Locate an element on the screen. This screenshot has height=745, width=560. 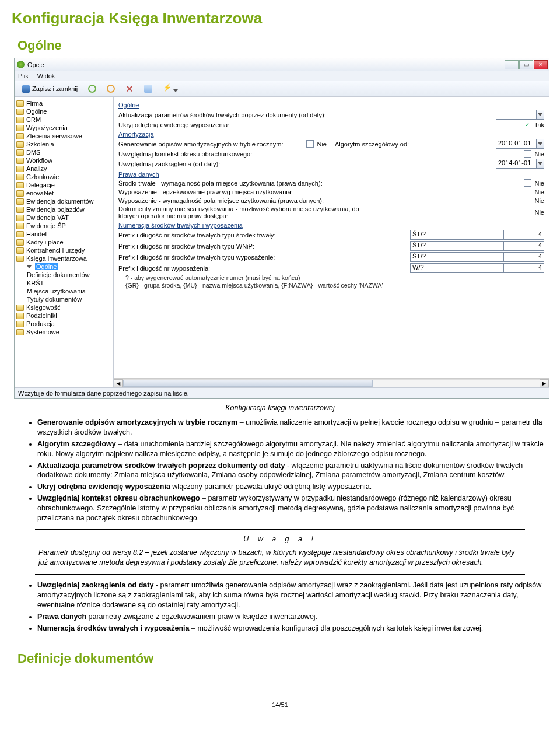
tree-item-ogolne: Ogólne is located at coordinates (64, 267).